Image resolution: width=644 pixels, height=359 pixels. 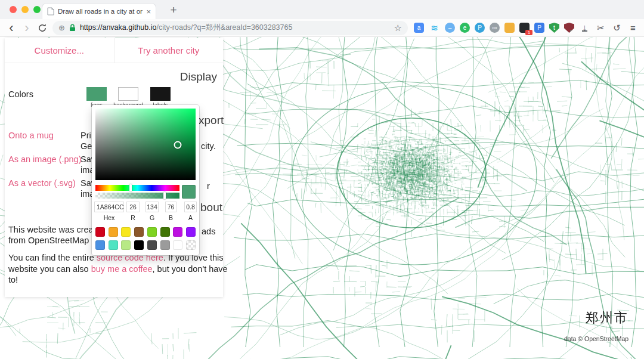 What do you see at coordinates (152, 232) in the screenshot?
I see `preset-color-7ED321` at bounding box center [152, 232].